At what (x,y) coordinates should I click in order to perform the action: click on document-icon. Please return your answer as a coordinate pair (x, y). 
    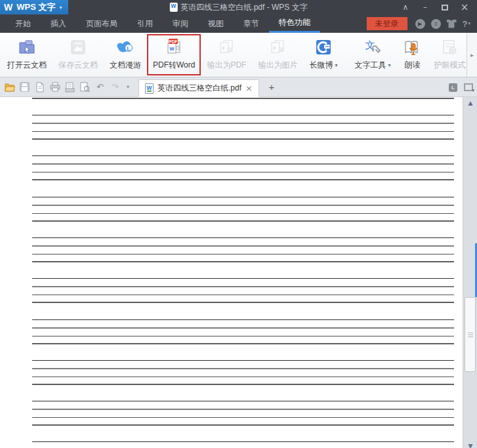
    Looking at the image, I should click on (173, 7).